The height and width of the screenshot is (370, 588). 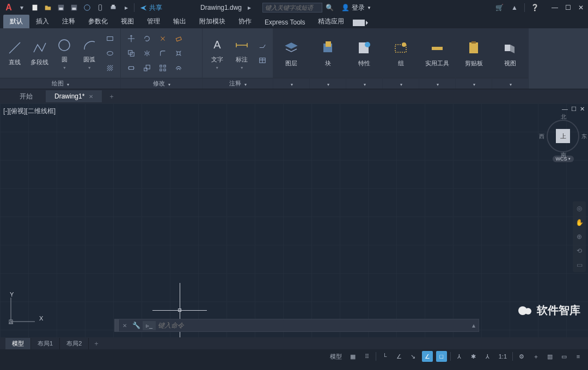 What do you see at coordinates (249, 8) in the screenshot?
I see `title-dropdown-icon: ▸` at bounding box center [249, 8].